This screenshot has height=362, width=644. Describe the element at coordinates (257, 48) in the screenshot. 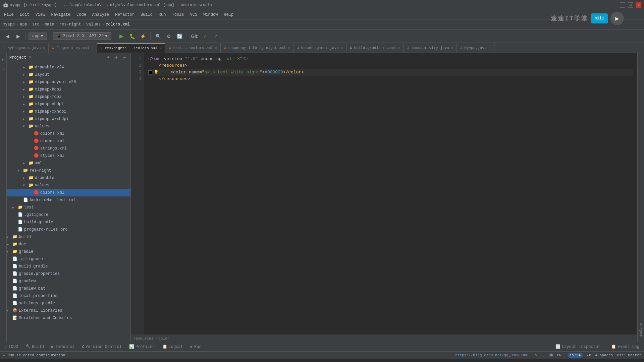

I see `tab-shape: X shape_my_info_bg_night.xml ✕` at that location.